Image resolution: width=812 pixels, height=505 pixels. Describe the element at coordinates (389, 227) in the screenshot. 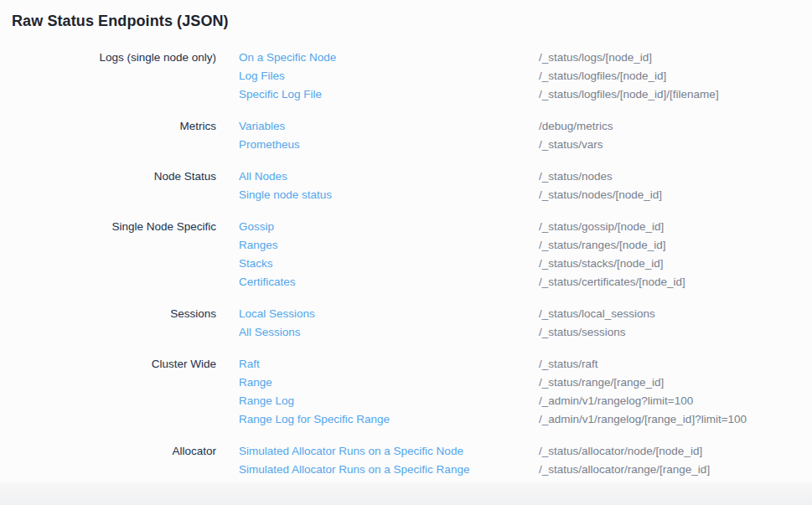

I see `endpoint-link-cell: Gossip` at that location.